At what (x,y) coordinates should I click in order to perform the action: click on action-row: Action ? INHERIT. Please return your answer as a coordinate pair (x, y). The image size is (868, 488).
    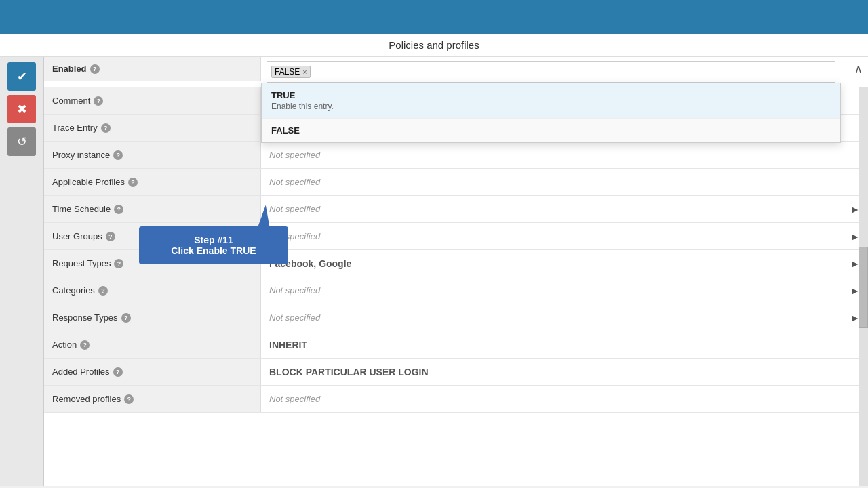
    Looking at the image, I should click on (456, 345).